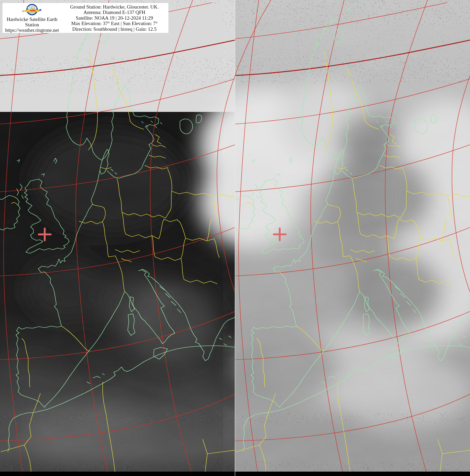  Describe the element at coordinates (115, 29) in the screenshot. I see `direction-line: Direction: Southbound | histeq | Gain: 1…` at that location.